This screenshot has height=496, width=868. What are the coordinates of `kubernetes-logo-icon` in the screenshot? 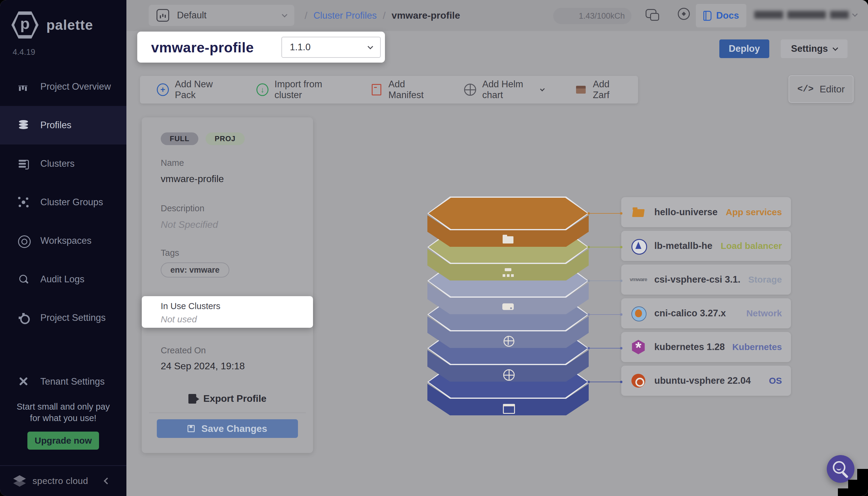 It's located at (638, 347).